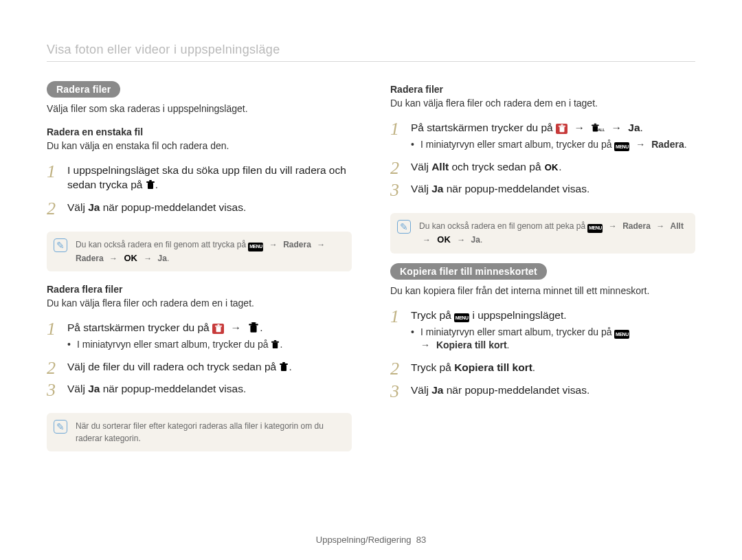 The width and height of the screenshot is (742, 560). Describe the element at coordinates (199, 194) in the screenshot. I see `steps-delete-single: I uppspelningsläget ska du söka upp file…` at that location.